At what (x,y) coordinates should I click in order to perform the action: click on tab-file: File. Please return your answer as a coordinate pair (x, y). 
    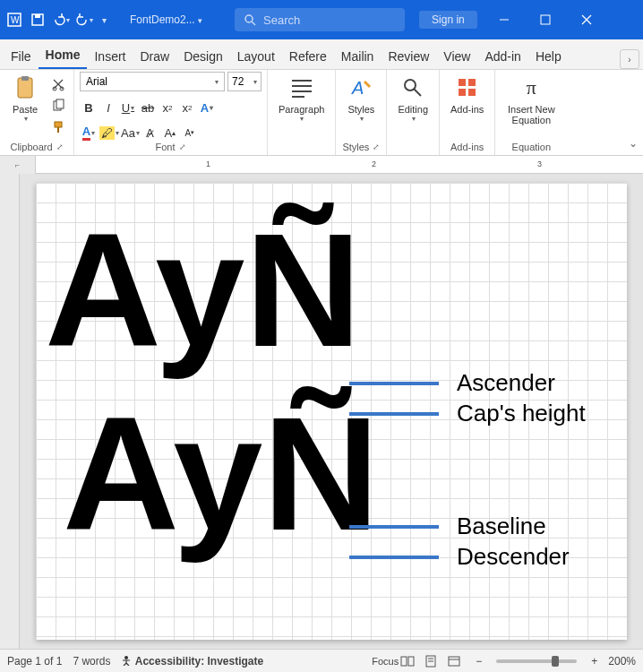
    Looking at the image, I should click on (21, 56).